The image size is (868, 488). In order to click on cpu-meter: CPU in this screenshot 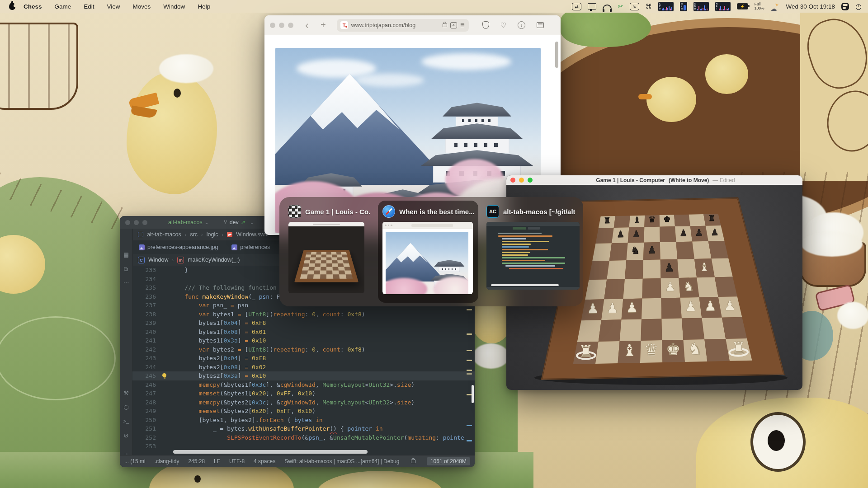, I will do `click(666, 6)`.